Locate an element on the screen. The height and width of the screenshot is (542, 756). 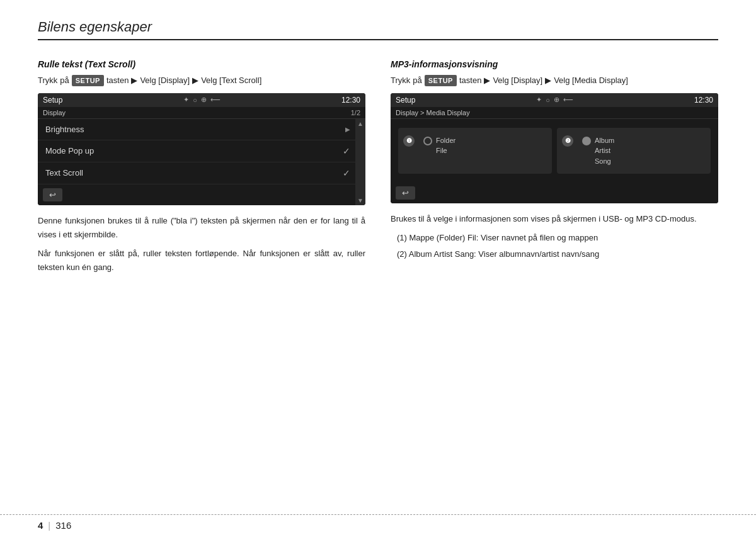
instr-tasten-r: tasten is located at coordinates (470, 81).